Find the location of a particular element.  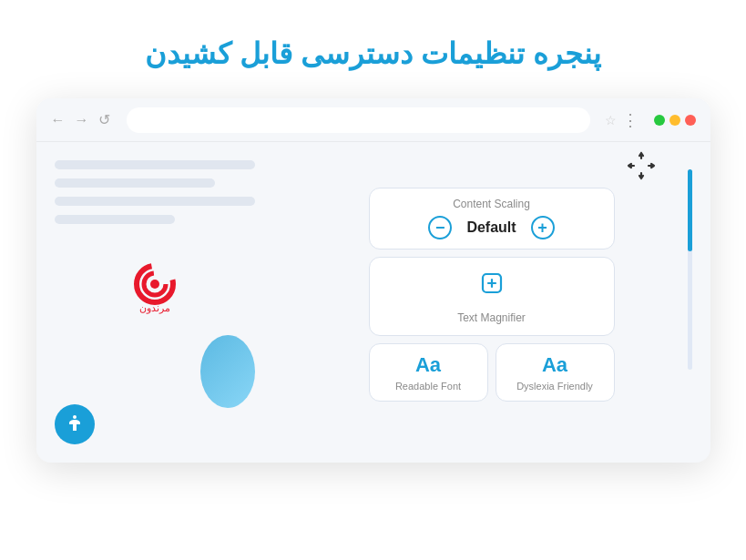

refresh-button: ↺ is located at coordinates (104, 120).